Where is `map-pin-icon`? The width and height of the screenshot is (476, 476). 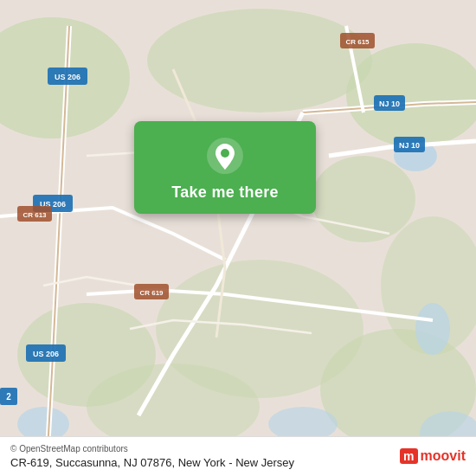
map-pin-icon is located at coordinates (225, 156).